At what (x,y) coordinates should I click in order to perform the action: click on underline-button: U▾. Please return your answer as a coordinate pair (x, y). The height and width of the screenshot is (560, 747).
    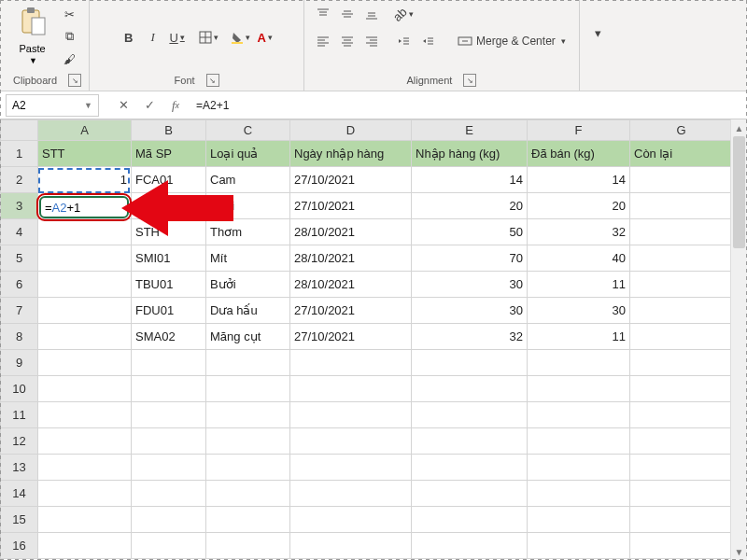
    Looking at the image, I should click on (177, 37).